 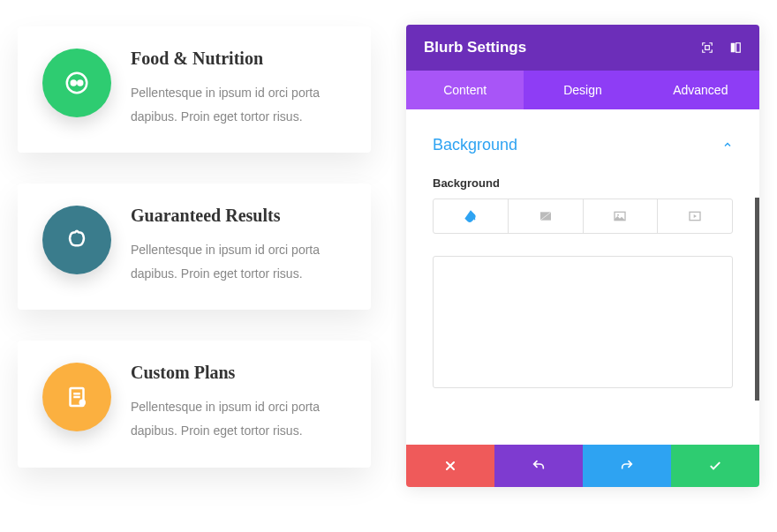 What do you see at coordinates (77, 83) in the screenshot?
I see `nutrition-icon` at bounding box center [77, 83].